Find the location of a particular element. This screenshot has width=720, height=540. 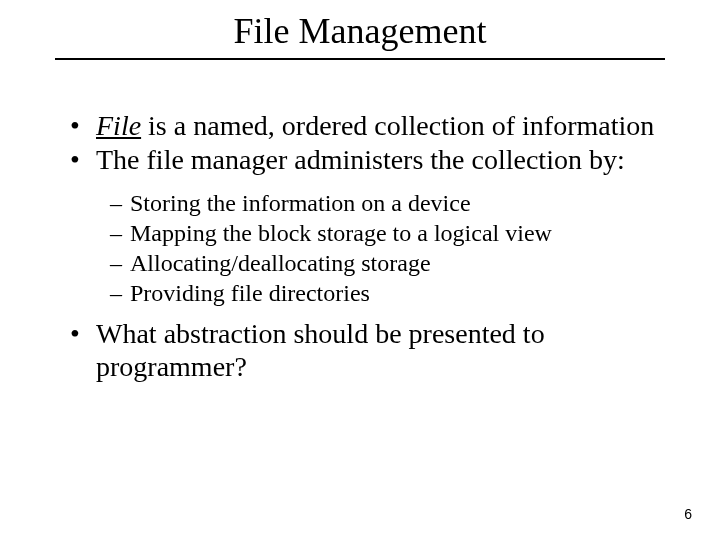

sub-bullet-2: Mapping the block storage to a logical v… is located at coordinates (395, 233).